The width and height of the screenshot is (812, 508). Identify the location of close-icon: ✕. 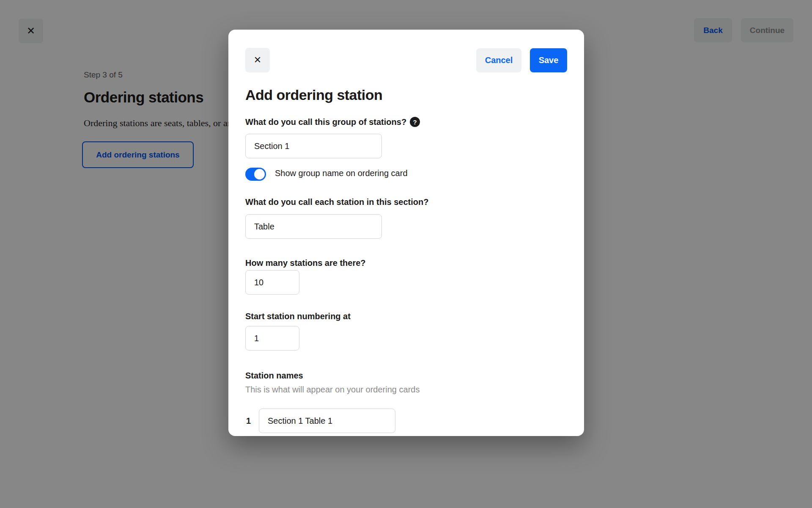
(258, 60).